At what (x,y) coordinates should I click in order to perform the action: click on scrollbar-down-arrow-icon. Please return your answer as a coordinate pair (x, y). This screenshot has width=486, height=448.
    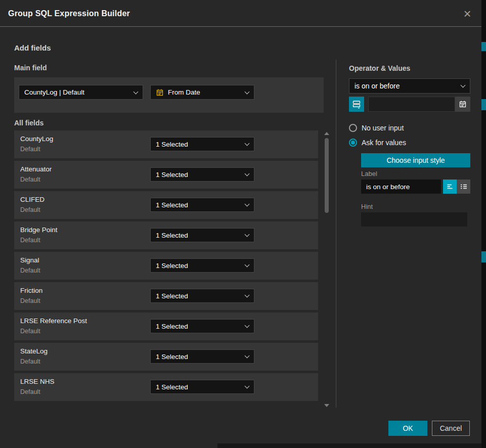
    Looking at the image, I should click on (327, 406).